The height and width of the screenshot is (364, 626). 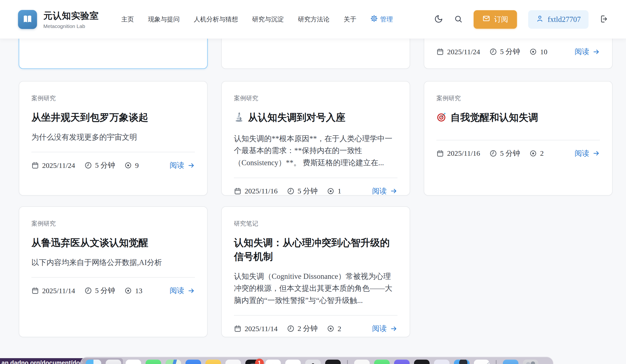 I want to click on shortcuts-icon, so click(x=402, y=362).